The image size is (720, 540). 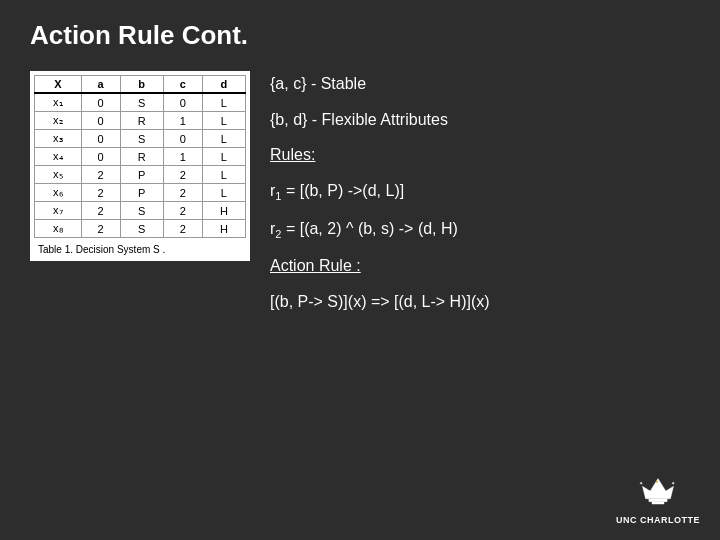 I want to click on table-cell: x₁, so click(x=58, y=102).